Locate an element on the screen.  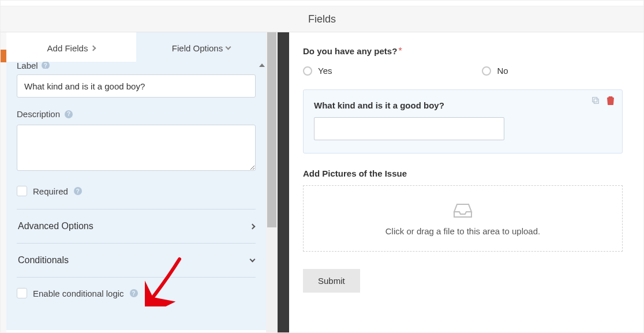
label-text: Label is located at coordinates (28, 65).